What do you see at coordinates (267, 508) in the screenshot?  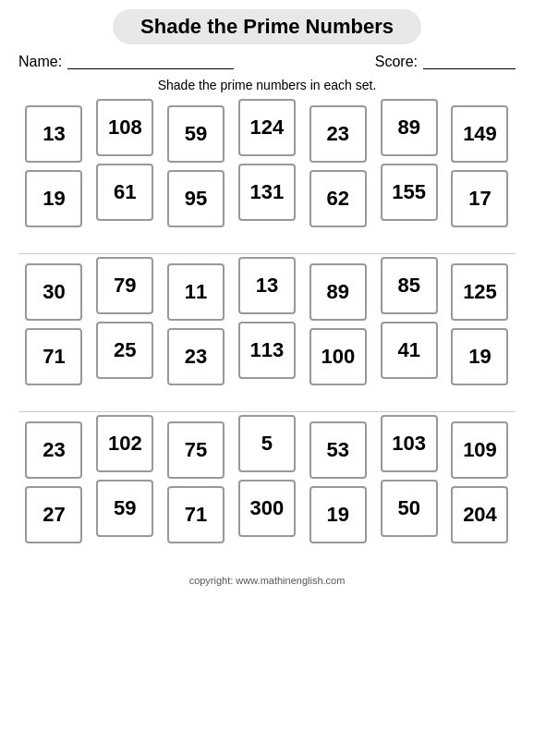 I see `number-box: 300` at bounding box center [267, 508].